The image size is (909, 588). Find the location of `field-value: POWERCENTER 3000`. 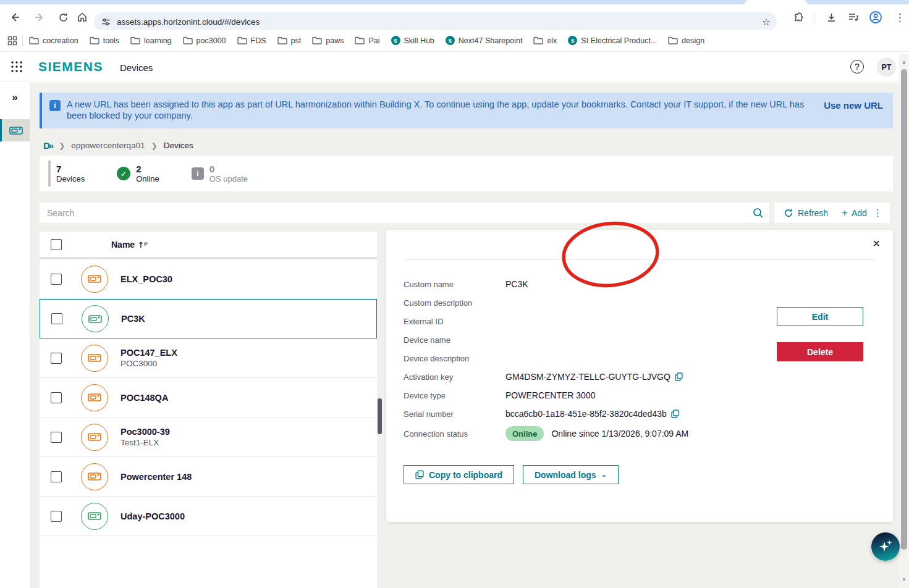

field-value: POWERCENTER 3000 is located at coordinates (550, 395).